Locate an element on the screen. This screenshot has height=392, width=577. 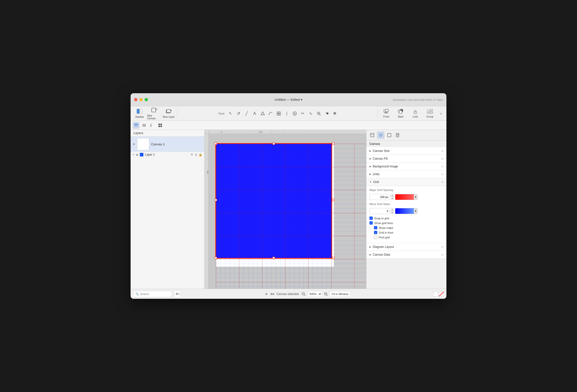
canvas-blue-rect is located at coordinates (274, 201).